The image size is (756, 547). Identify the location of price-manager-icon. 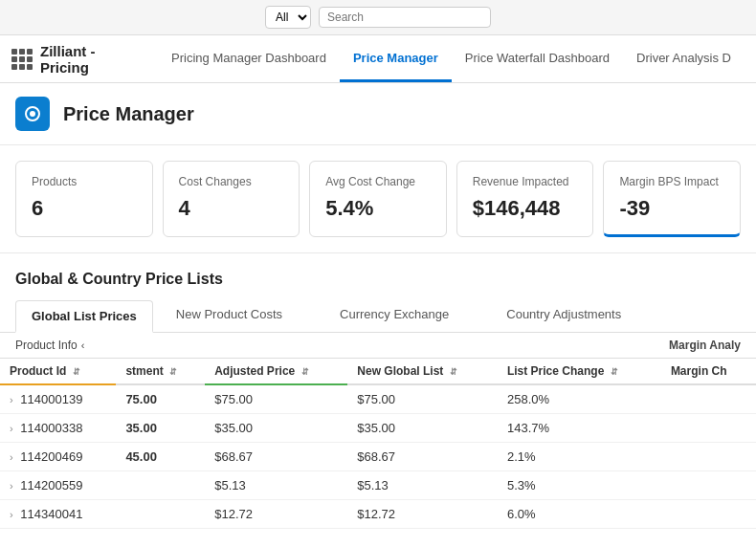
(33, 114).